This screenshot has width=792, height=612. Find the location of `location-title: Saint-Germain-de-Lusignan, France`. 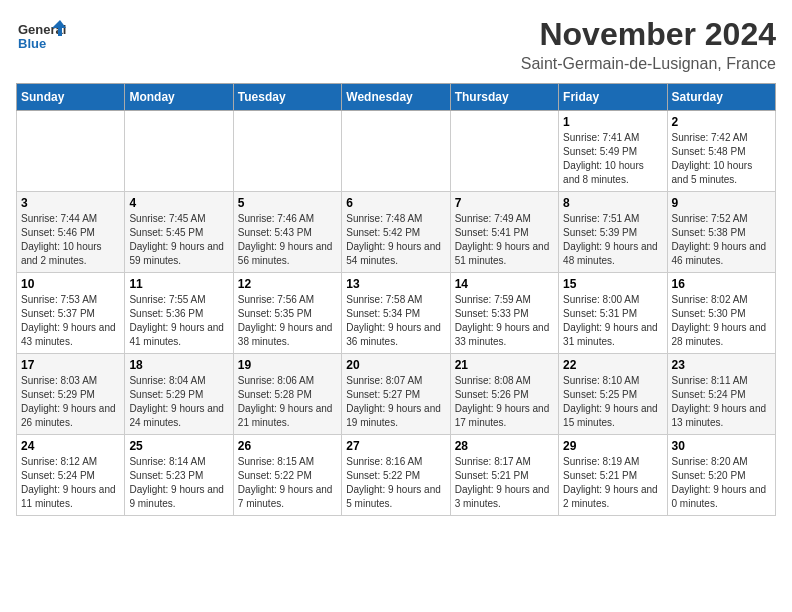

location-title: Saint-Germain-de-Lusignan, France is located at coordinates (648, 64).